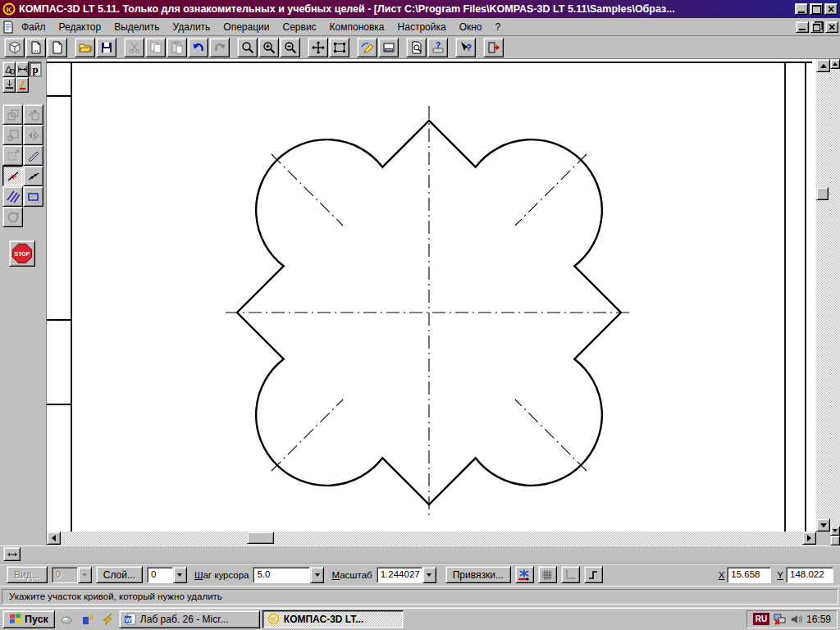  Describe the element at coordinates (85, 575) in the screenshot. I see `view-dropdown-icon` at that location.